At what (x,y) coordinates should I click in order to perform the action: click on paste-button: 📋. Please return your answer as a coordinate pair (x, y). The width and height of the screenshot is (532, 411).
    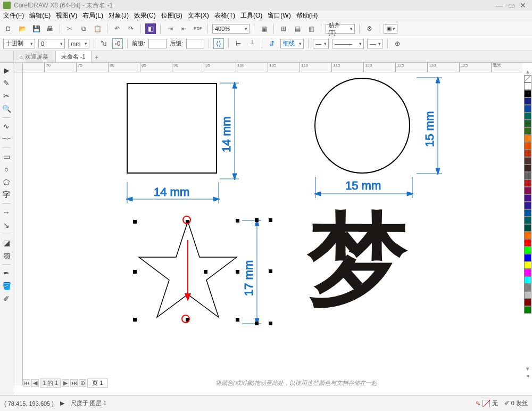
    Looking at the image, I should click on (97, 29).